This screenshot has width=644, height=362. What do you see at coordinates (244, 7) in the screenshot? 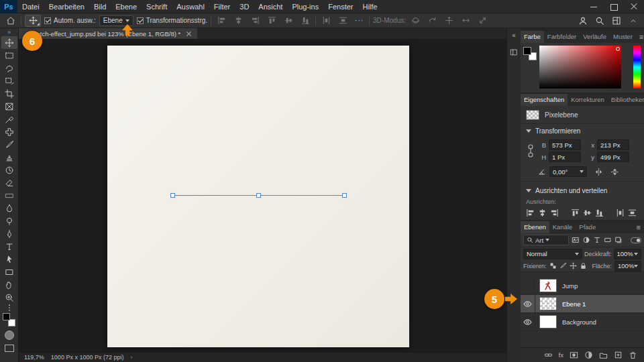
I see `menu-3d: 3D` at bounding box center [244, 7].